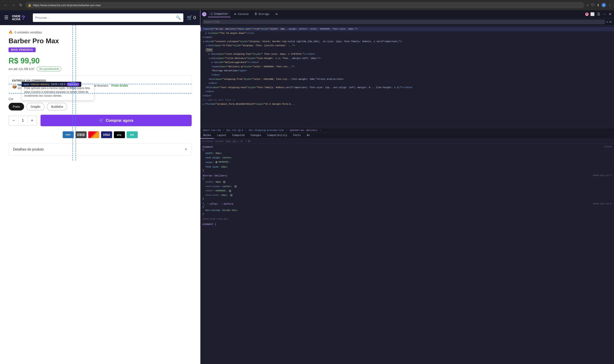 Image resolution: width=614 pixels, height=364 pixels. Describe the element at coordinates (100, 121) in the screenshot. I see `buy-section: − 1 + 🛒 Comprar agora` at that location.